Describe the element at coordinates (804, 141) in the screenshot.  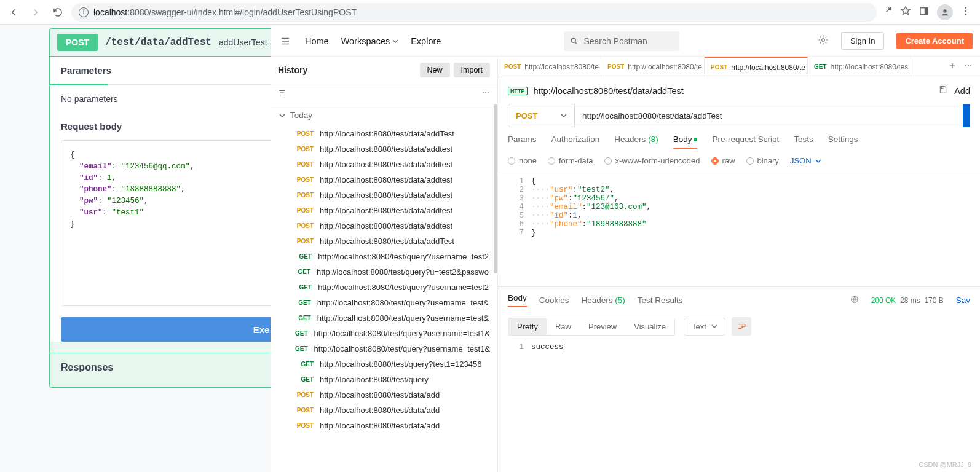
I see `tab-tests: Tests` at that location.